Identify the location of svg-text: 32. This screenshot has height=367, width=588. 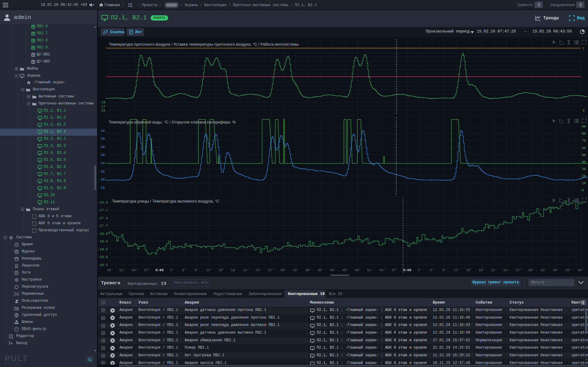
(103, 172).